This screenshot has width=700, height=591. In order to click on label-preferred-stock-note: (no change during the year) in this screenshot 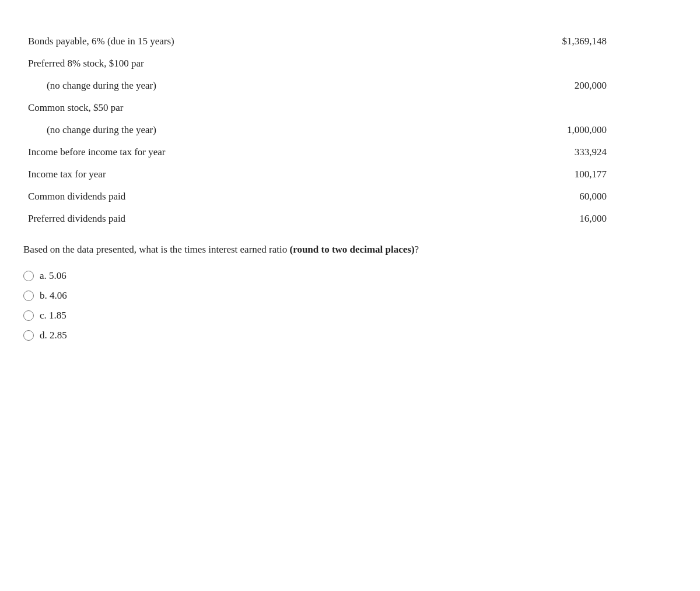, I will do `click(219, 86)`.